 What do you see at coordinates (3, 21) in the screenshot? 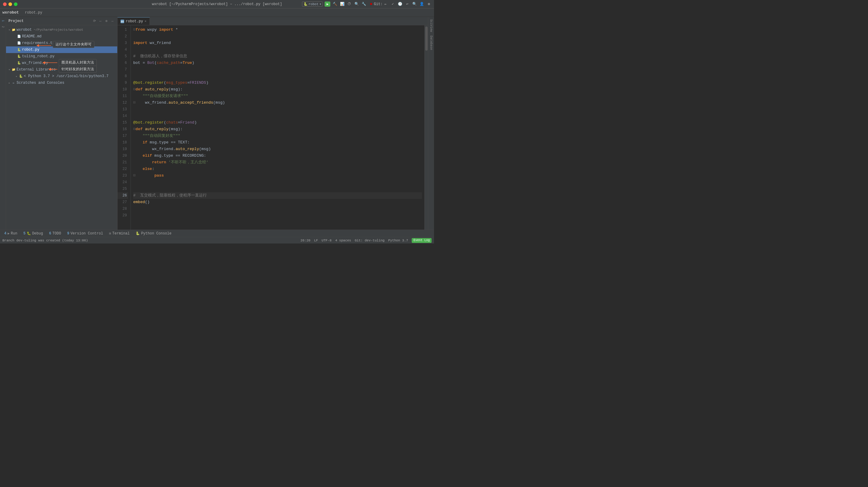
I see `project-tab-icon: 1` at bounding box center [3, 21].